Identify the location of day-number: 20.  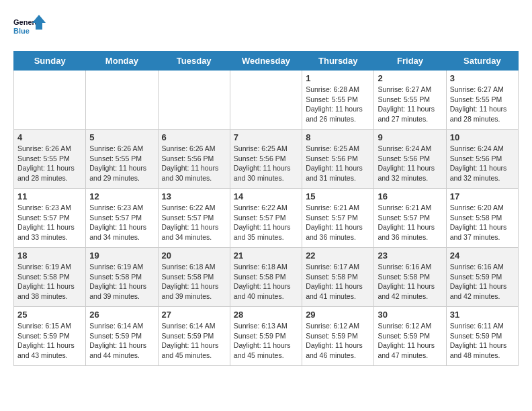
(194, 255).